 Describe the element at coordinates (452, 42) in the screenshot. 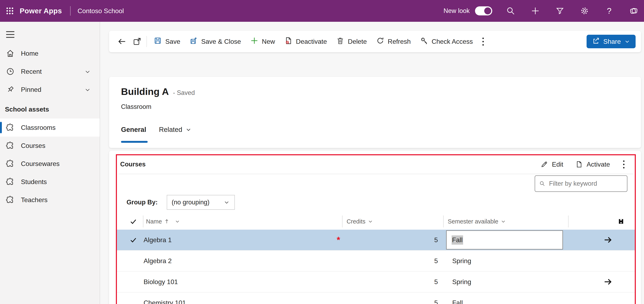

I see `check-access-label: Check Access` at that location.